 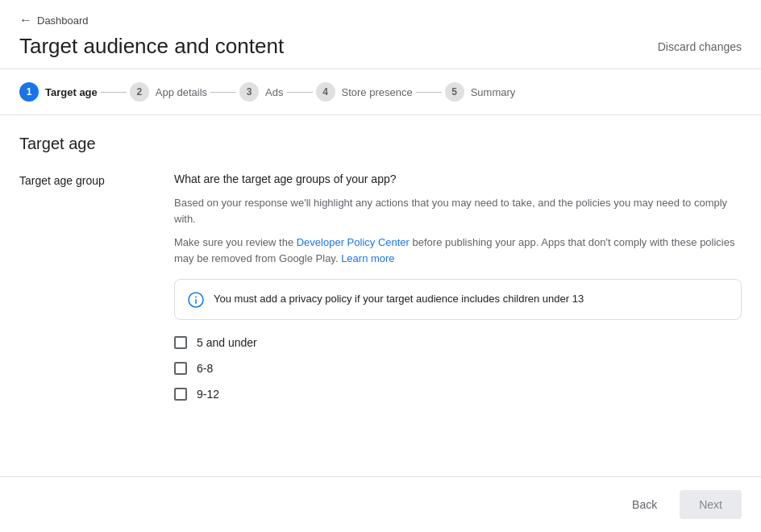 I want to click on step-5-summary: 5 Summary, so click(x=480, y=92).